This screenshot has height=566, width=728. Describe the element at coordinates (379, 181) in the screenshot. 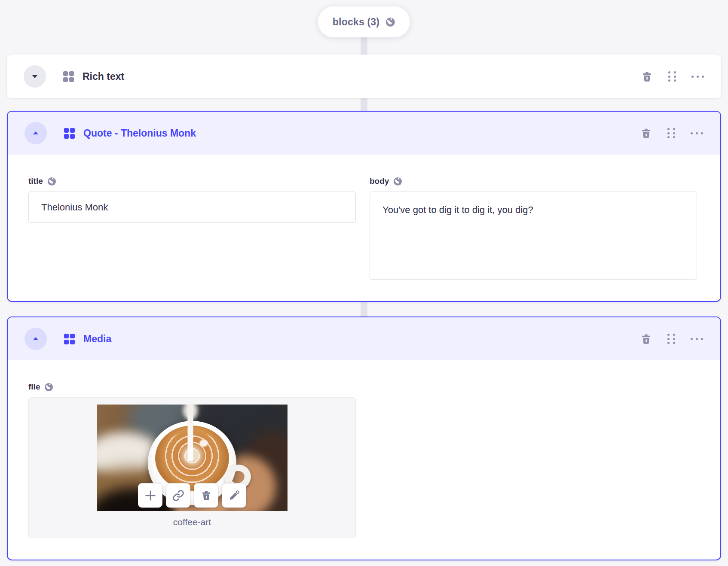

I see `field-label: body` at that location.